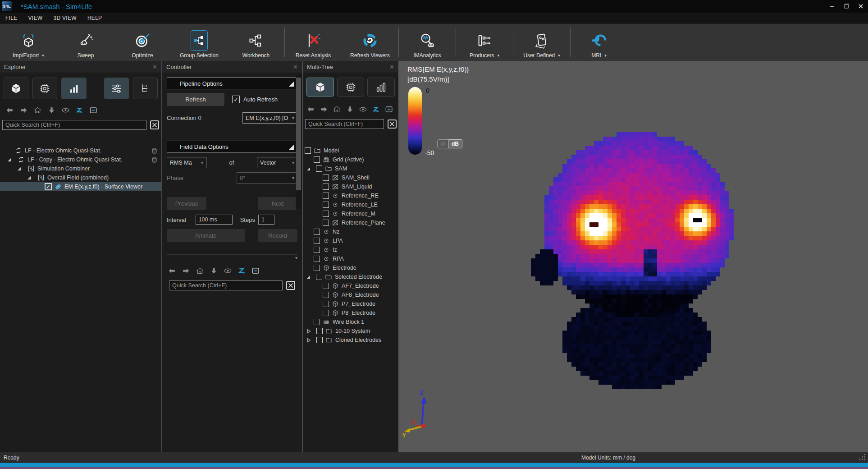  Describe the element at coordinates (351, 295) in the screenshot. I see `multitree-tree-item-af8-electrode: AF8_Electrode` at that location.